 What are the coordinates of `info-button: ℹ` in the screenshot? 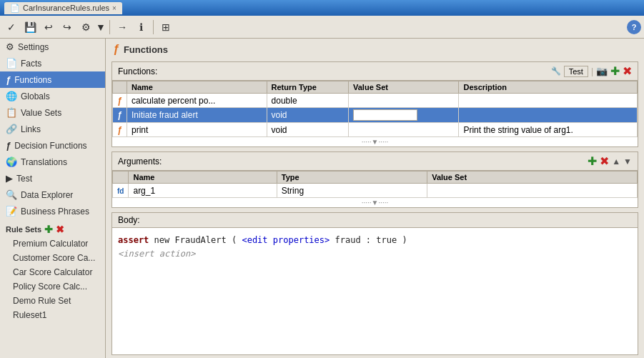 It's located at (141, 27).